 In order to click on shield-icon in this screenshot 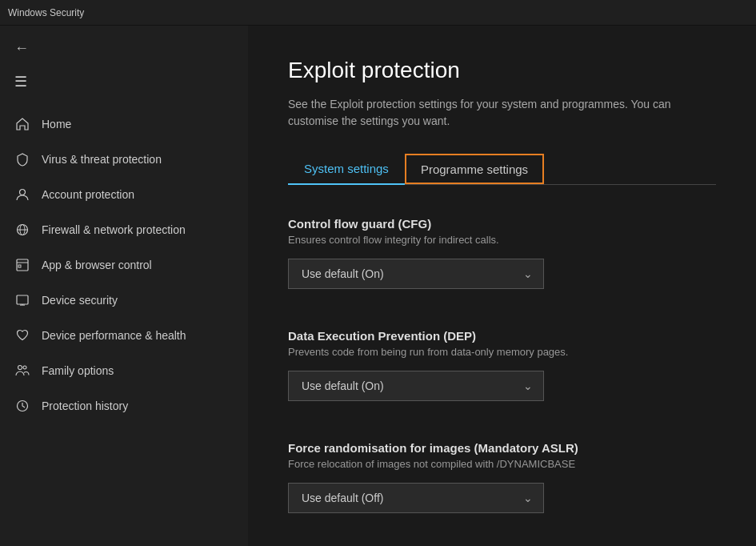, I will do `click(22, 159)`.